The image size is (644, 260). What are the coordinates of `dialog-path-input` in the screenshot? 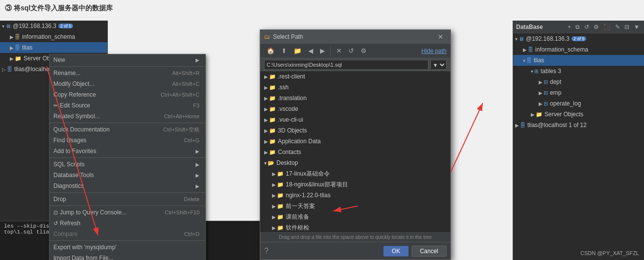 It's located at (346, 65).